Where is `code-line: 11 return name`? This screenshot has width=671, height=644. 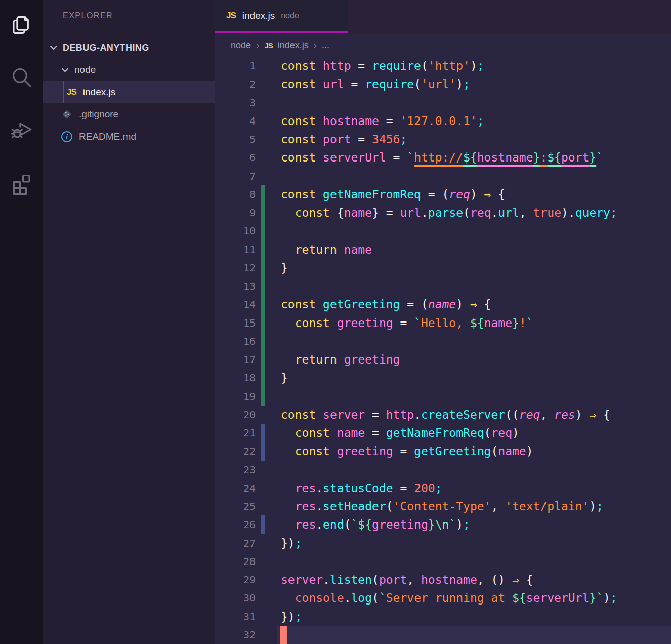 code-line: 11 return name is located at coordinates (443, 250).